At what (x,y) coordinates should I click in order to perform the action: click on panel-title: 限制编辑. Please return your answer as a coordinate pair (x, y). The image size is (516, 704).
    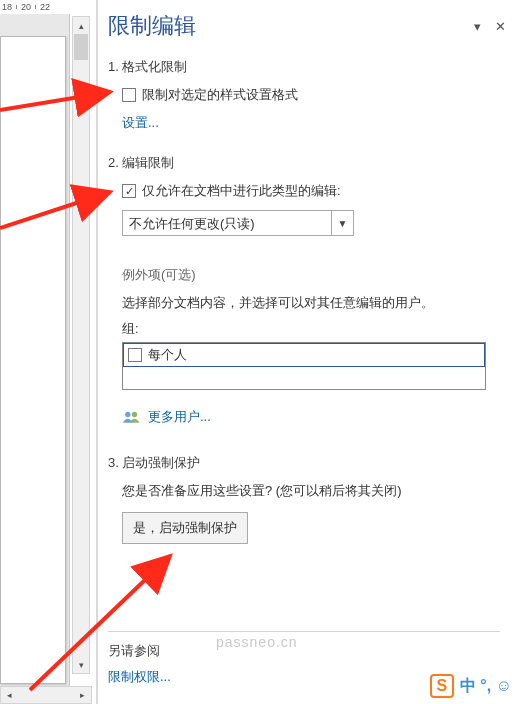
    Looking at the image, I should click on (152, 26).